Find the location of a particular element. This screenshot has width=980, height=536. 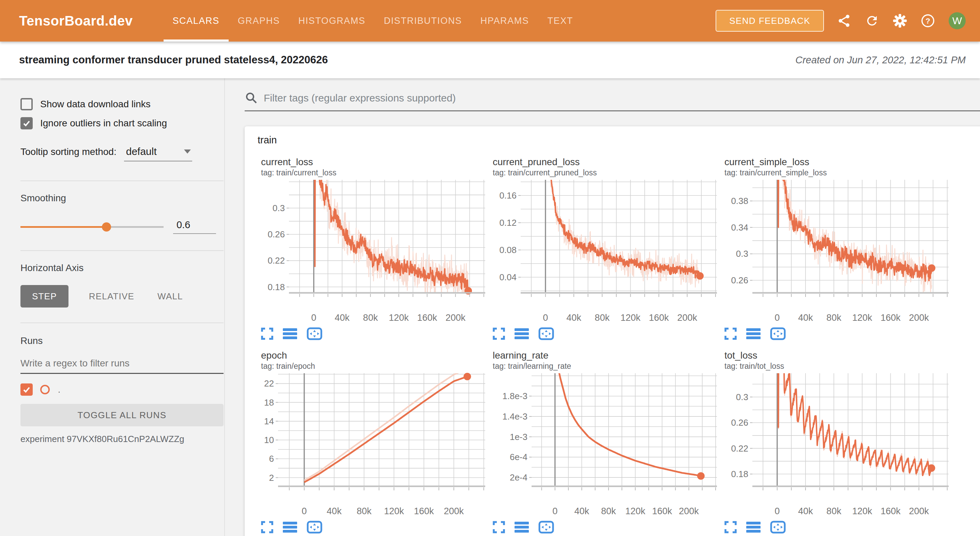

settings-gear-icon is located at coordinates (900, 21).